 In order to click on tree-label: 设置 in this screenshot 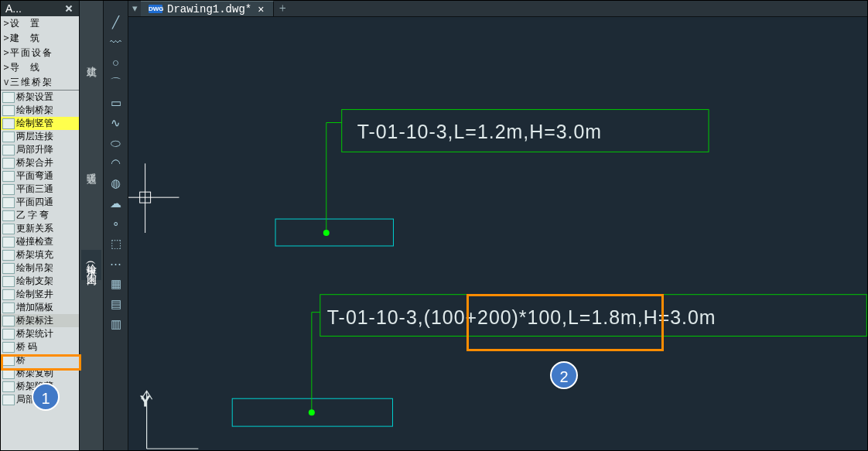, I will do `click(43, 23)`.